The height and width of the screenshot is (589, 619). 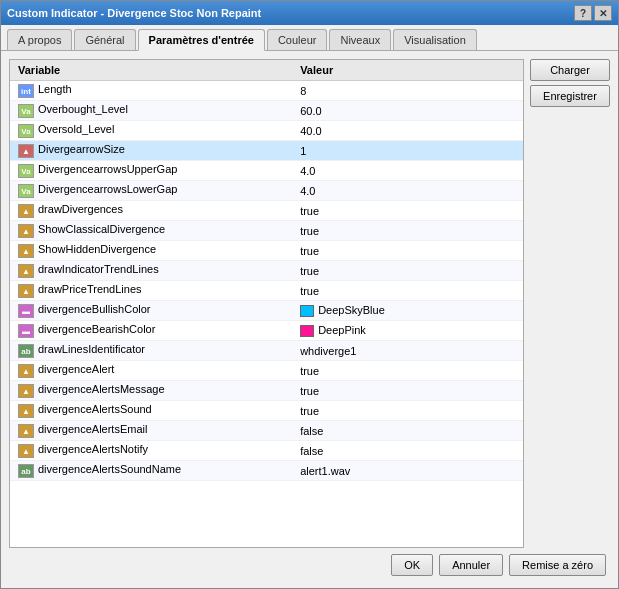 I want to click on variable-name: divergenceAlertsMessage, so click(x=102, y=389).